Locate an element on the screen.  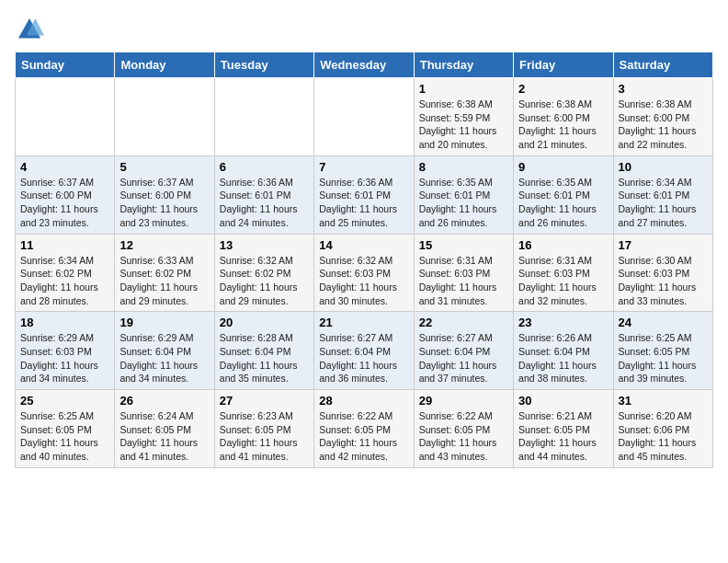
calendar-week-row: 11Sunrise: 6:34 AM Sunset: 6:02 PM Dayli… is located at coordinates (364, 272).